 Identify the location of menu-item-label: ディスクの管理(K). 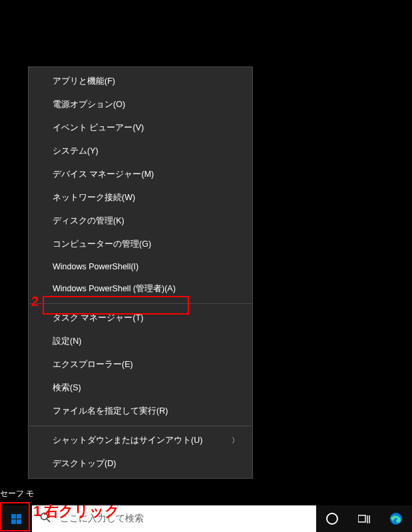
(89, 221).